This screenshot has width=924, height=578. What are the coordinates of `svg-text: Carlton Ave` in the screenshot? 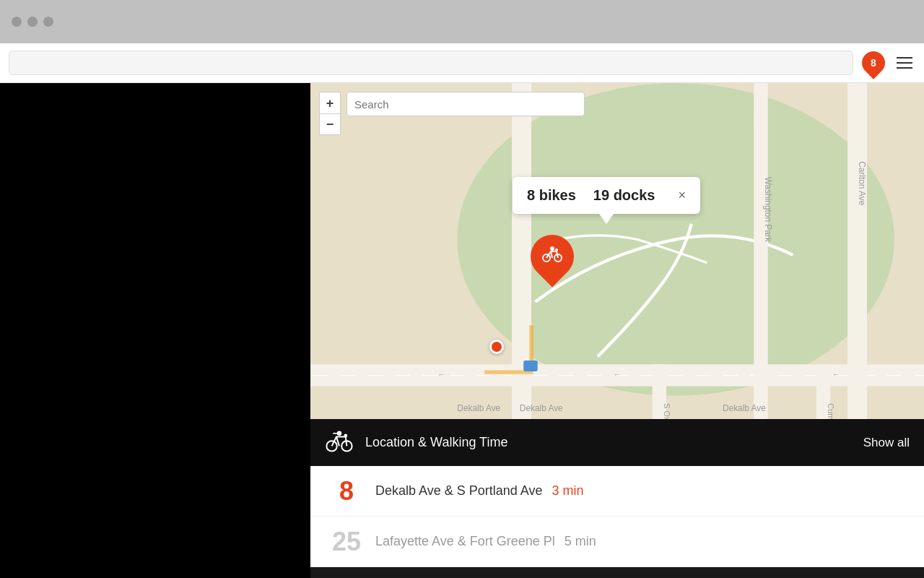 It's located at (862, 184).